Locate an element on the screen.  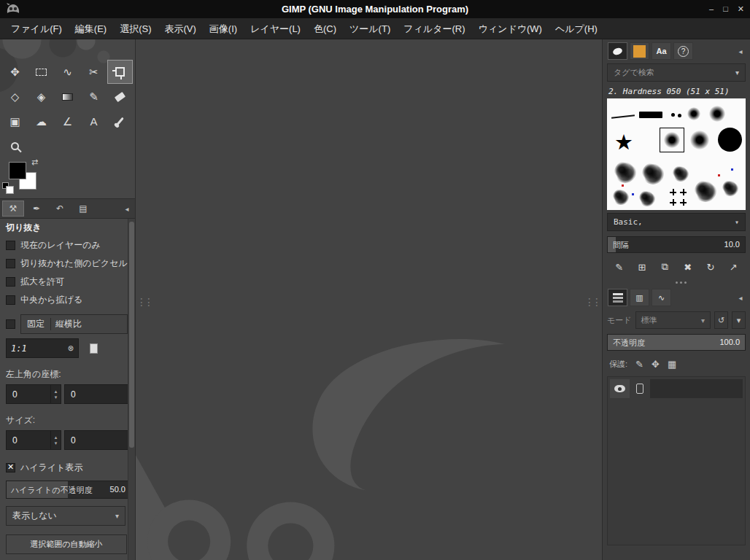
default-colors-icon is located at coordinates (6, 185).